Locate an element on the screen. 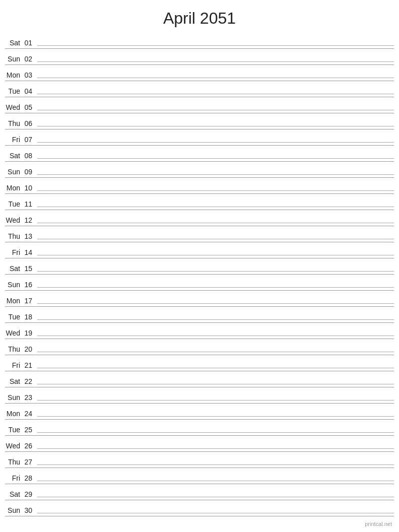 The image size is (399, 532). day-number: 23 is located at coordinates (30, 397).